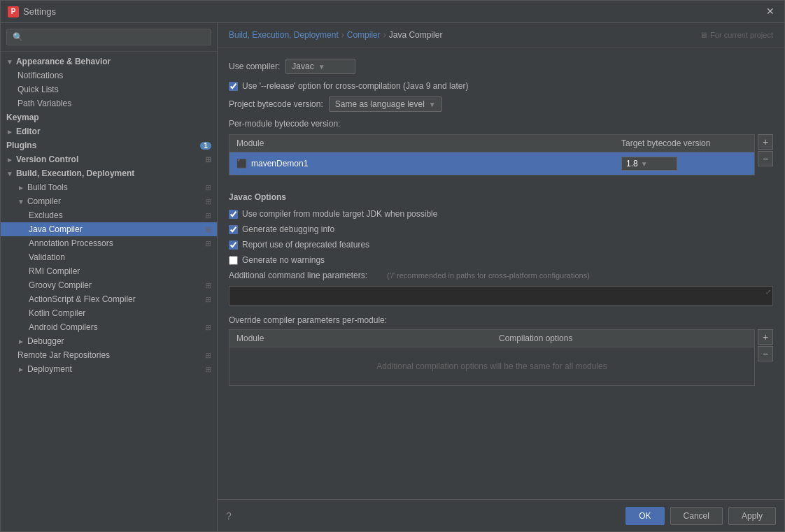 This screenshot has width=785, height=532. Describe the element at coordinates (501, 358) in the screenshot. I see `override-with-actions: Module Compilation options Additional co…` at that location.